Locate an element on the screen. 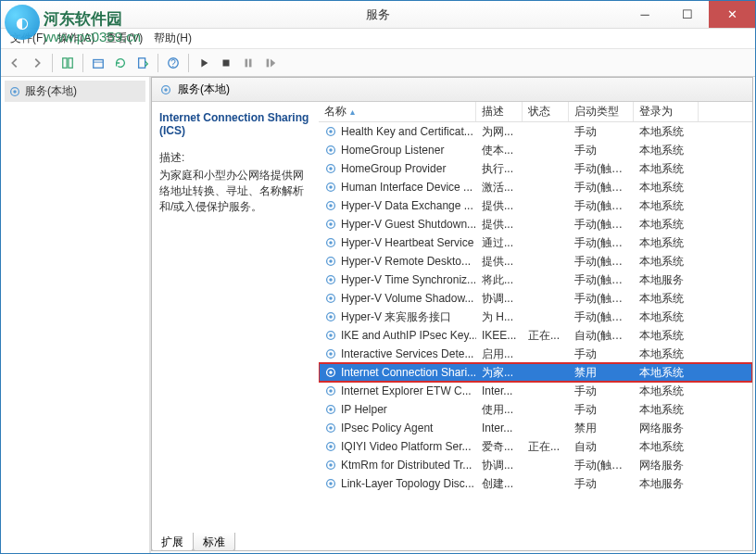 The width and height of the screenshot is (756, 554). tab-extended: 扩展 is located at coordinates (172, 542).